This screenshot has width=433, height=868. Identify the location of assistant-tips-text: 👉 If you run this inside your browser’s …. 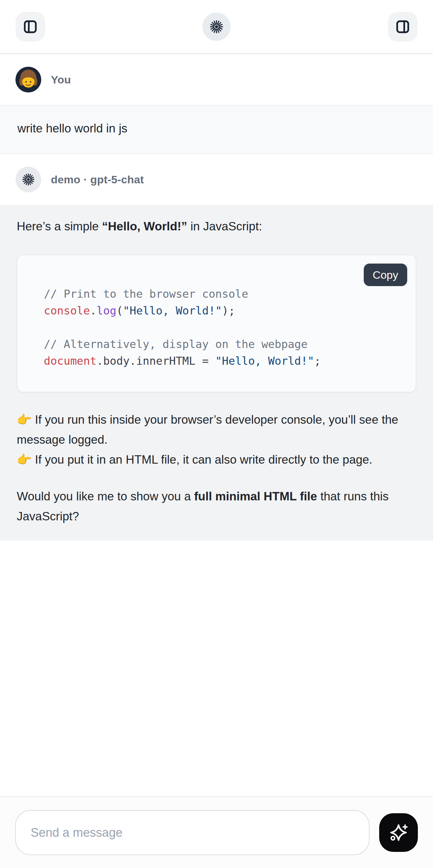
(216, 440).